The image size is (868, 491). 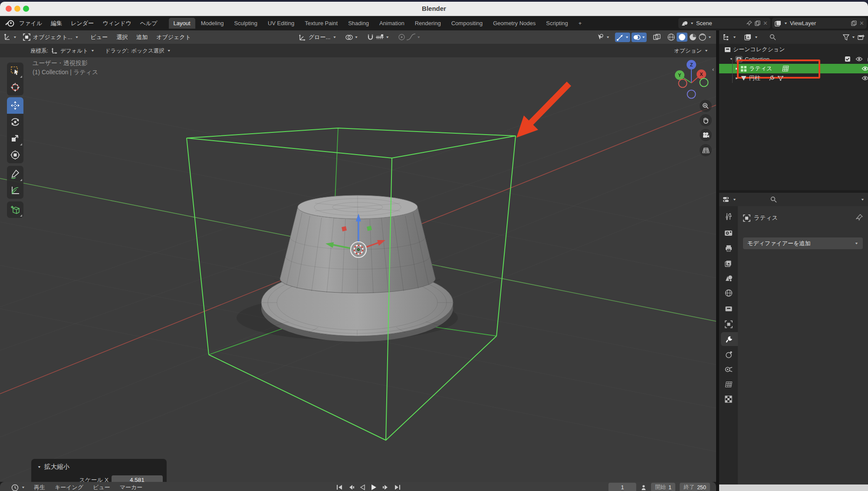 What do you see at coordinates (39, 487) in the screenshot?
I see `timeline-menu-playback: 再生` at bounding box center [39, 487].